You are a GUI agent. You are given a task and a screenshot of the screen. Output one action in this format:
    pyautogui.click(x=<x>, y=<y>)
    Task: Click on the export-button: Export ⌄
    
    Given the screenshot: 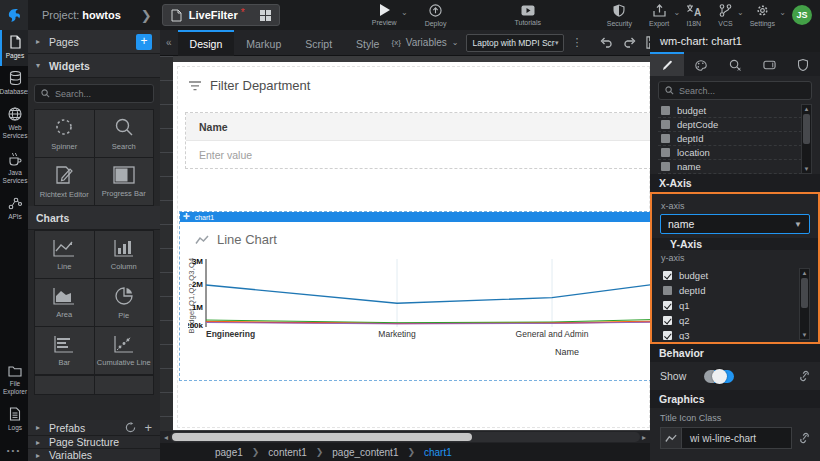 What is the action you would take?
    pyautogui.click(x=659, y=16)
    